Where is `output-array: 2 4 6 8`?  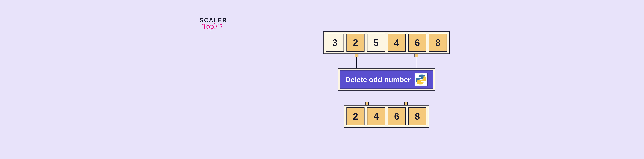 output-array: 2 4 6 8 is located at coordinates (386, 116).